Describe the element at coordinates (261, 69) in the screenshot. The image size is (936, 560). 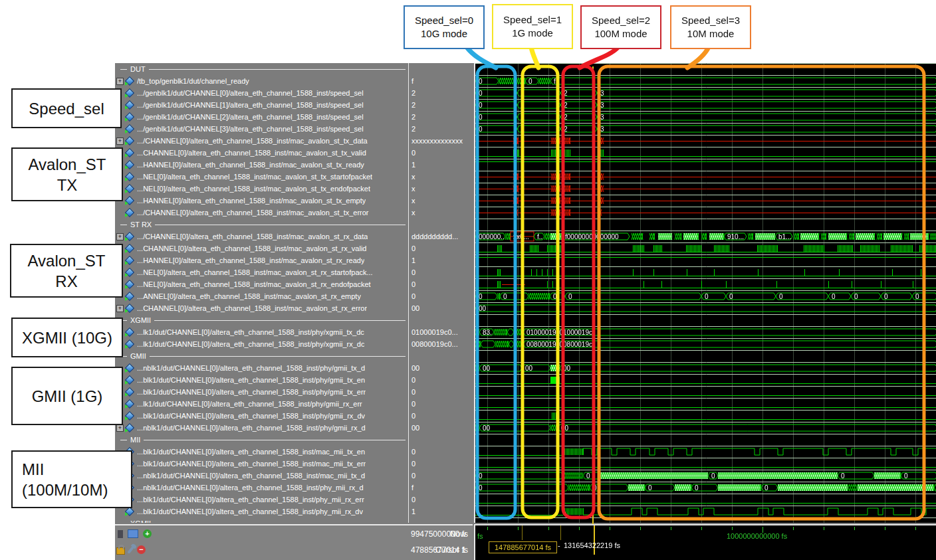
I see `group-divider: DUT` at that location.